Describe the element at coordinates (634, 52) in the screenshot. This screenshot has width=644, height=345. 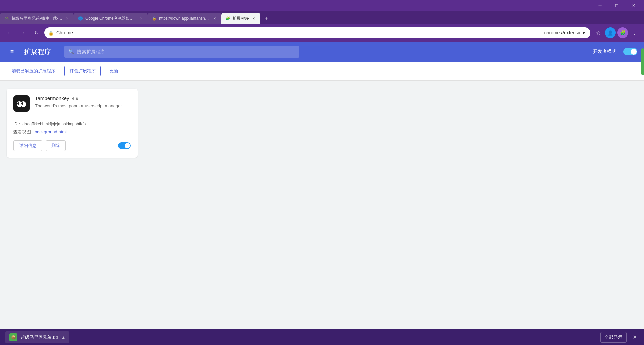
I see `toggle-knob` at that location.